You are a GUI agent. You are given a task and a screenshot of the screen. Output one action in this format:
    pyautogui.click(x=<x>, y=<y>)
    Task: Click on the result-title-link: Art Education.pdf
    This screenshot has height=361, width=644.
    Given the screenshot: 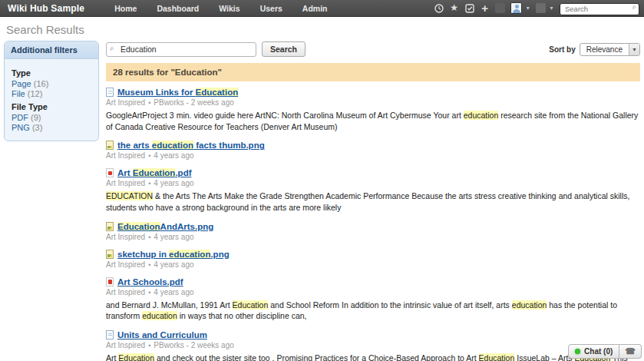 What is the action you would take?
    pyautogui.click(x=154, y=173)
    